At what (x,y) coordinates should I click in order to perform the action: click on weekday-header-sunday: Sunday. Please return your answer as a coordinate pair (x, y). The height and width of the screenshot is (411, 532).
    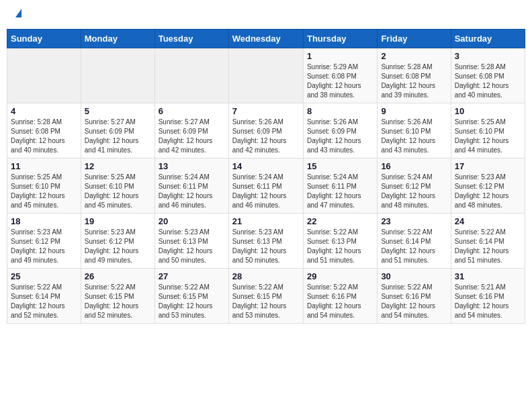
    Looking at the image, I should click on (44, 39).